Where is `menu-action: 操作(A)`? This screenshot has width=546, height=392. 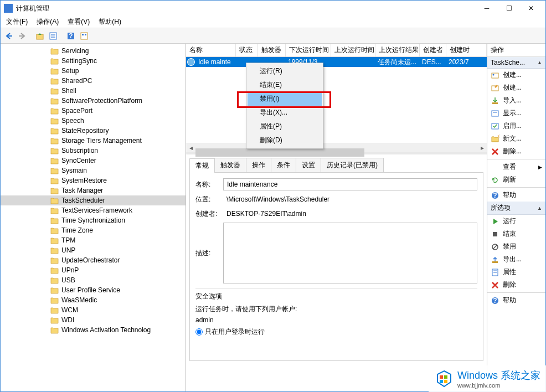 menu-action: 操作(A) is located at coordinates (48, 22).